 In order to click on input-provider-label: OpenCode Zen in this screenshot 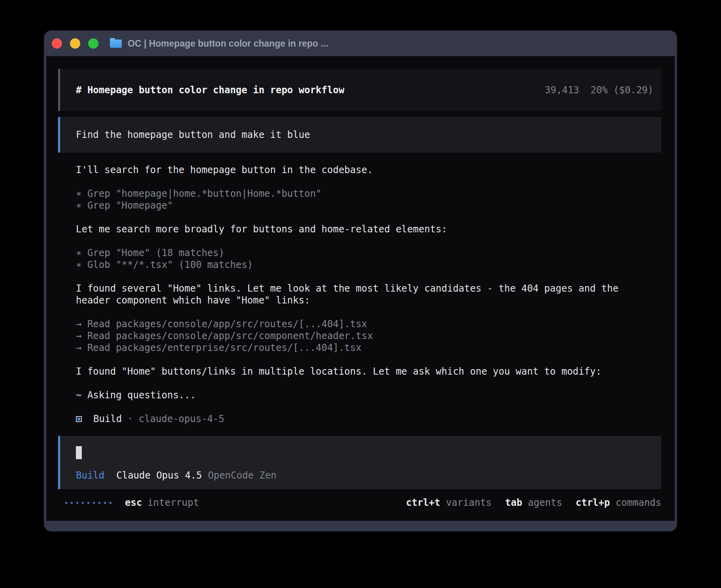, I will do `click(242, 475)`.